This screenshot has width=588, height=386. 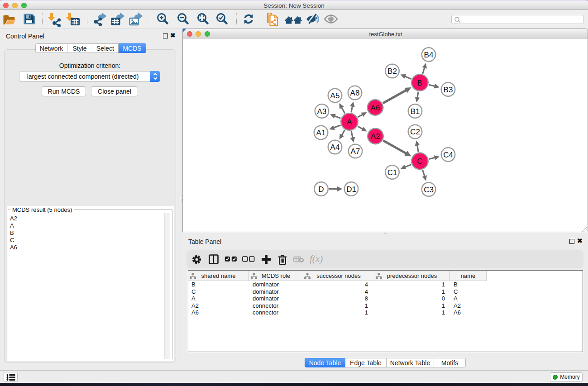 What do you see at coordinates (349, 122) in the screenshot?
I see `svg-text: A` at bounding box center [349, 122].